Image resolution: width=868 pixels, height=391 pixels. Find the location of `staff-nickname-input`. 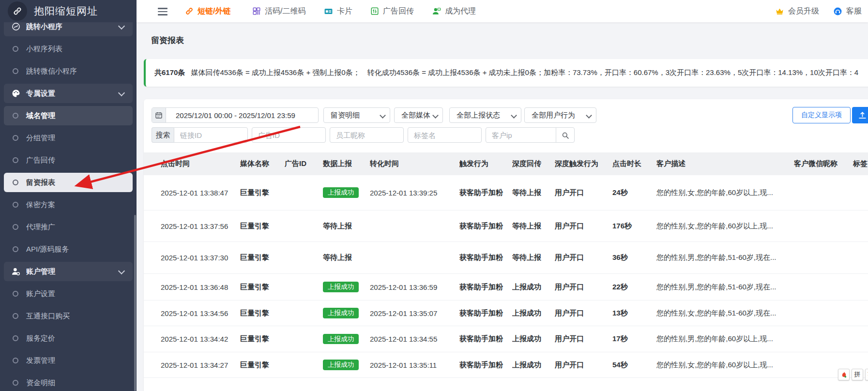

staff-nickname-input is located at coordinates (367, 135).